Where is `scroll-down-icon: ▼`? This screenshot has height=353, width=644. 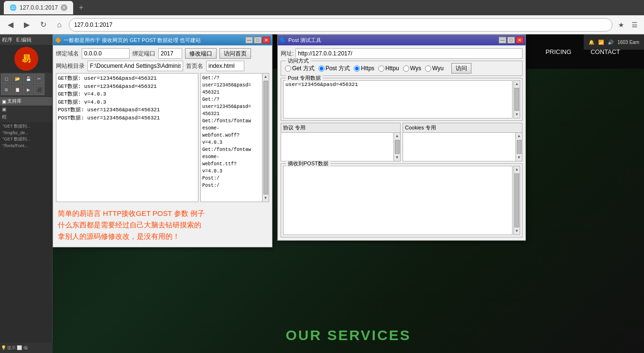 scroll-down-icon: ▼ is located at coordinates (266, 198).